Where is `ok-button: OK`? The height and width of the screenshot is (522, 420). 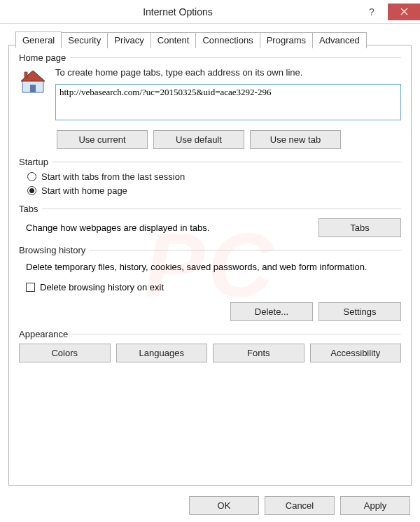
ok-button: OK is located at coordinates (224, 505).